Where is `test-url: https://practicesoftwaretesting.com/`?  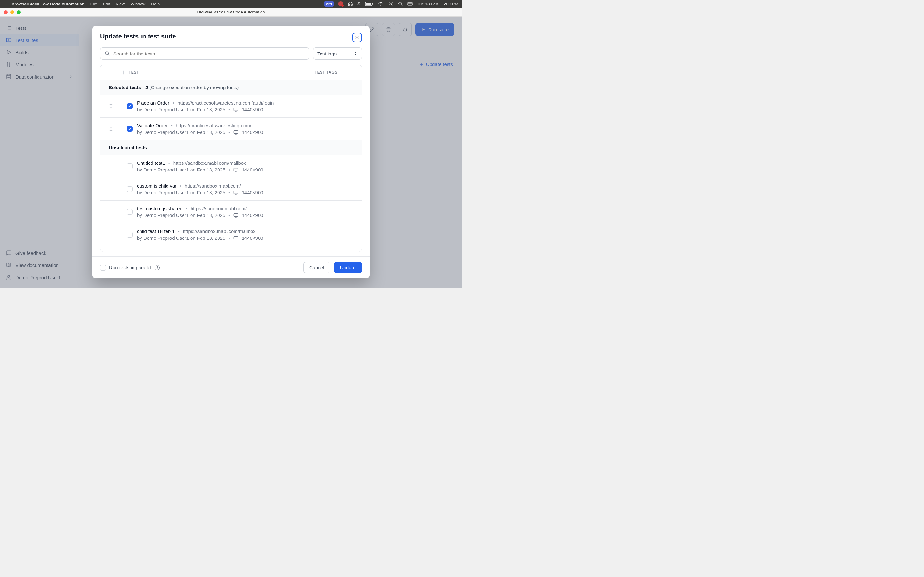
test-url: https://practicesoftwaretesting.com/ is located at coordinates (213, 126).